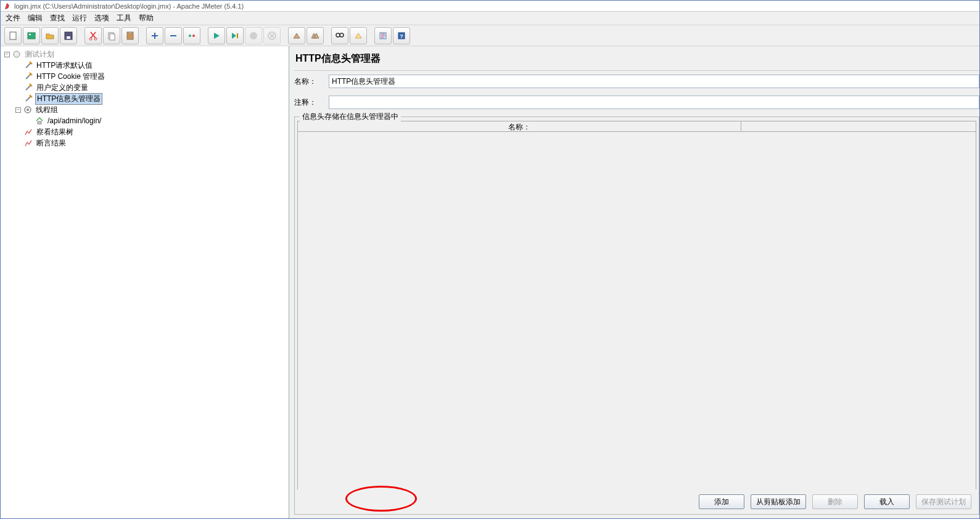 This screenshot has height=519, width=980. I want to click on table-header: 名称：, so click(636, 126).